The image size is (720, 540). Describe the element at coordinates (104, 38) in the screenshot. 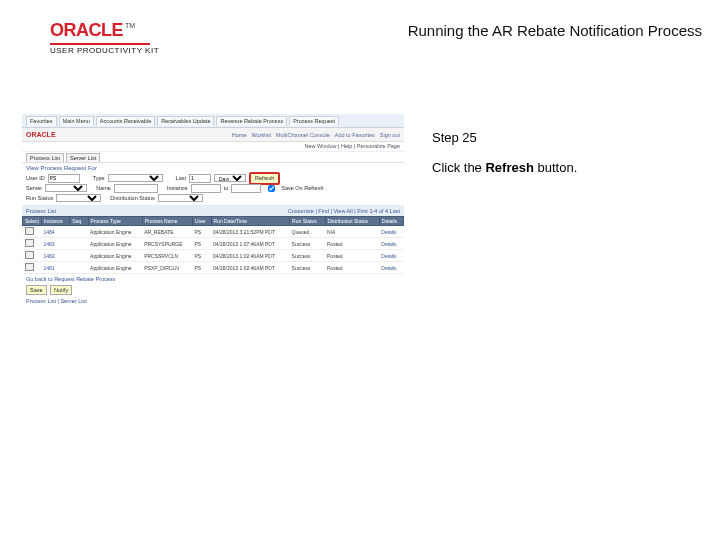

I see `logo: ORACLETM USER PRODUCTIVITY KIT` at that location.